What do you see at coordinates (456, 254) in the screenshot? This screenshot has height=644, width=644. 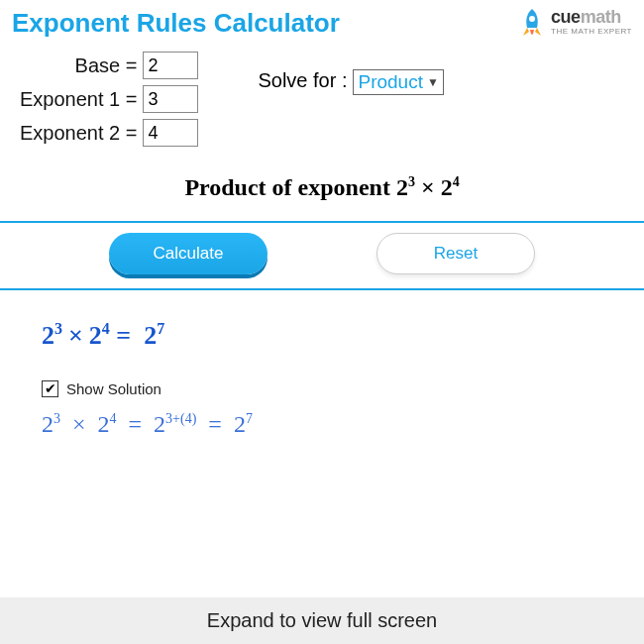 I see `reset-button: Reset` at bounding box center [456, 254].